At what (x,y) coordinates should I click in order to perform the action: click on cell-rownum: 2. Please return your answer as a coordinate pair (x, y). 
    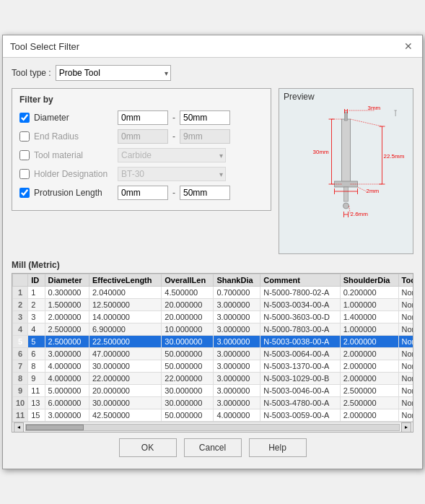
    Looking at the image, I should click on (20, 305).